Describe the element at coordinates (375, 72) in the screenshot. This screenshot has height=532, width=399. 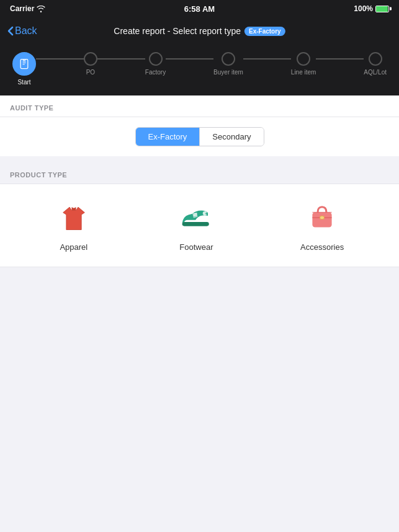
I see `step-aql-label: AQL/Lot` at that location.